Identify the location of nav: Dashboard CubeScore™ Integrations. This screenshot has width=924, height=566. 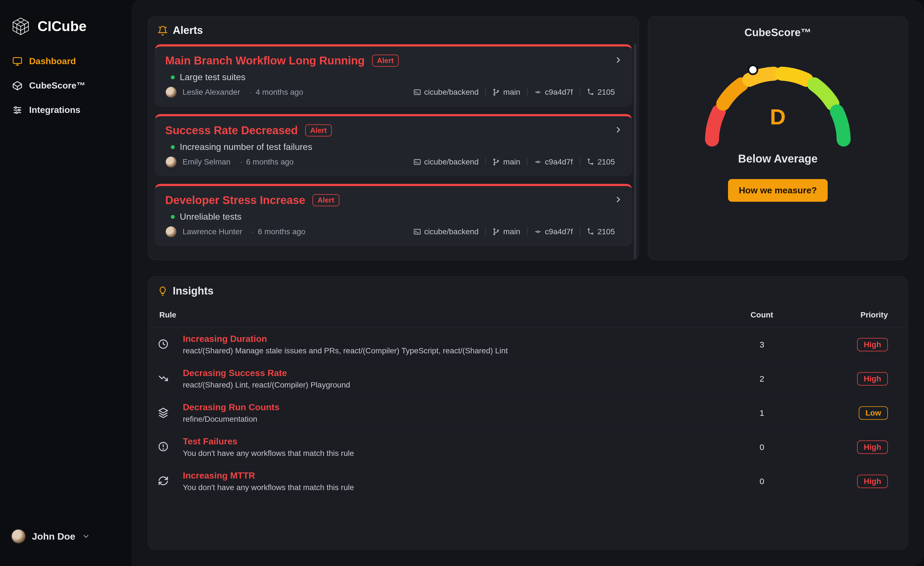
(66, 86).